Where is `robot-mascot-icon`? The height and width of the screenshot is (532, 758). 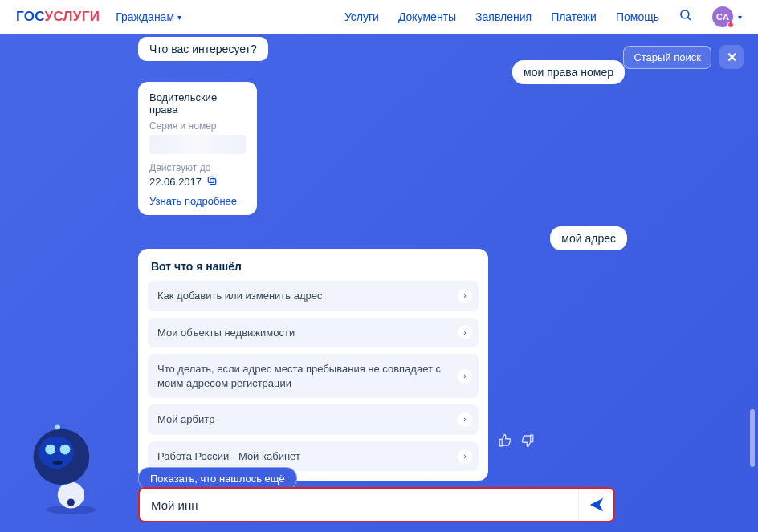 robot-mascot-icon is located at coordinates (65, 468).